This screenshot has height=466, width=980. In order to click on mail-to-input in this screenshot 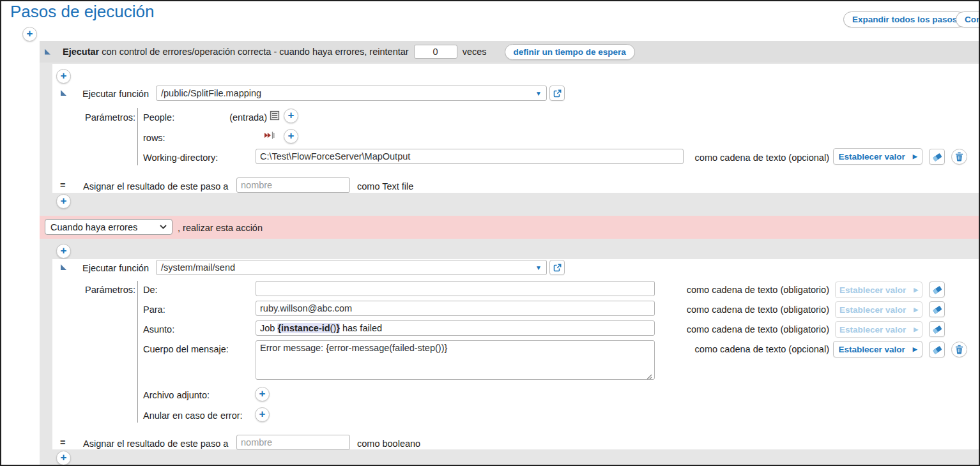, I will do `click(455, 308)`.